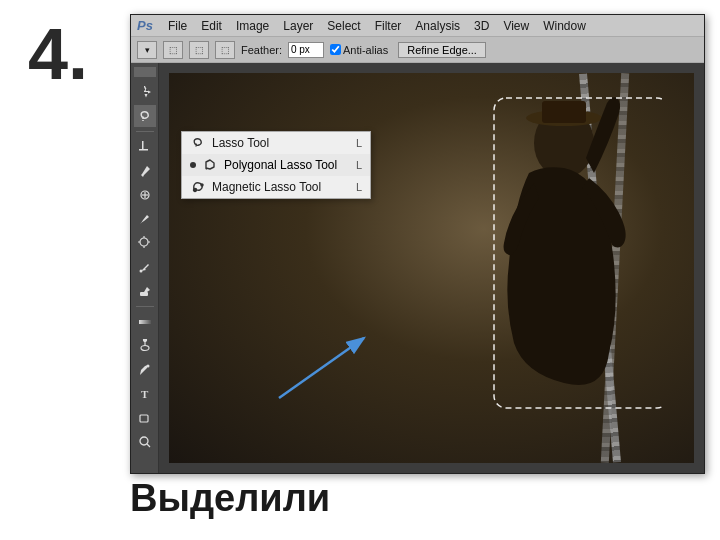 This screenshot has height=540, width=720. I want to click on menu-analysis: Analysis, so click(438, 26).